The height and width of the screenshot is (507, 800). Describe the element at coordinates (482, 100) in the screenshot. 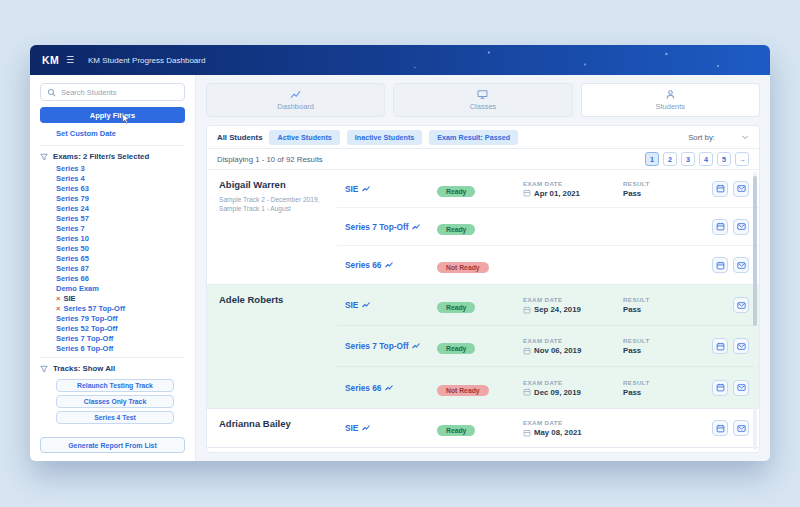

I see `tab-classes: Classes` at that location.